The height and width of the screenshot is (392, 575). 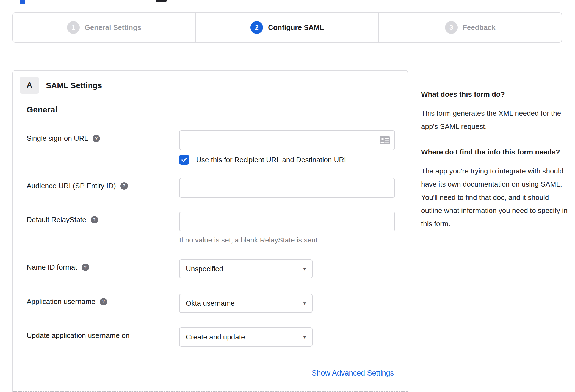 I want to click on audience-uri-label: Audience URI (SP Entity ID) ?, so click(x=77, y=186).